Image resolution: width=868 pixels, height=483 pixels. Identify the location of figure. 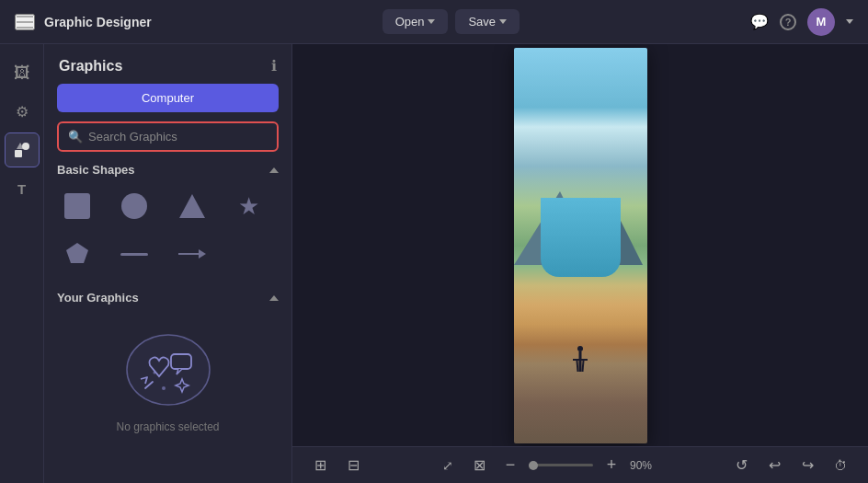
(580, 353).